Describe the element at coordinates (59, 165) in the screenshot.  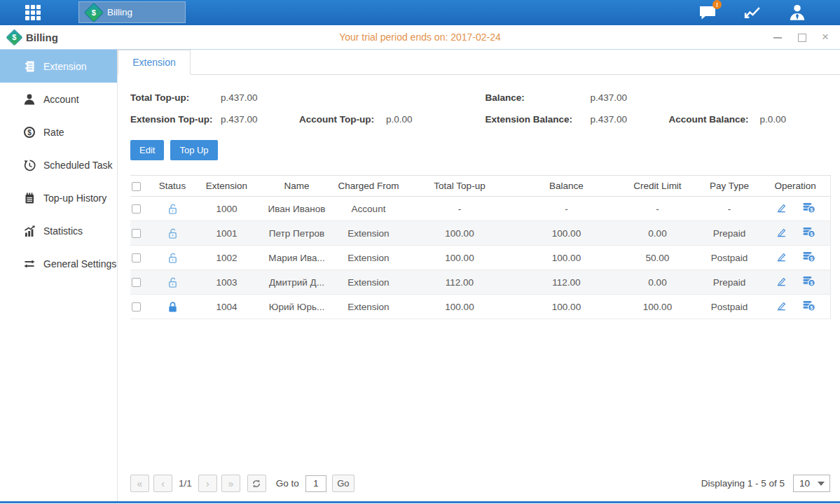
I see `sidebar-item-scheduled-task: Scheduled Task` at that location.